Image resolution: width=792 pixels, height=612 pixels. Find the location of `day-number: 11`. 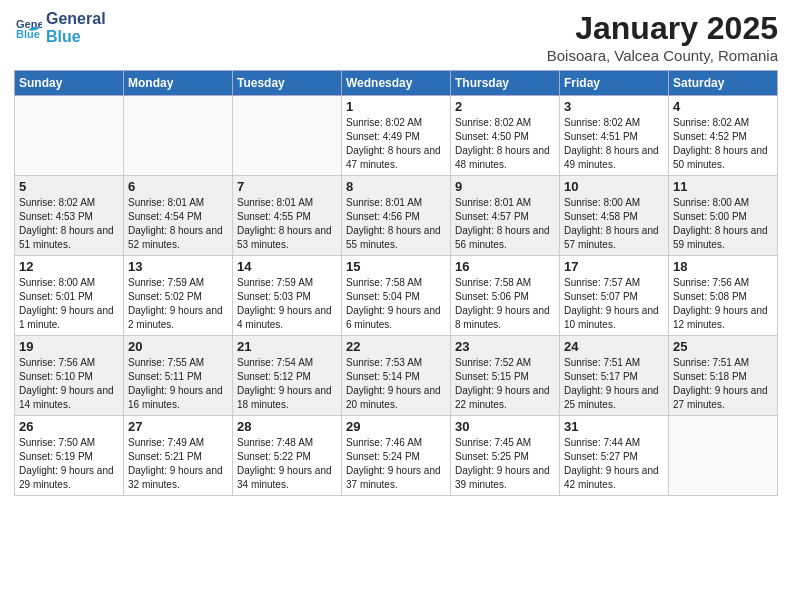

day-number: 11 is located at coordinates (723, 186).